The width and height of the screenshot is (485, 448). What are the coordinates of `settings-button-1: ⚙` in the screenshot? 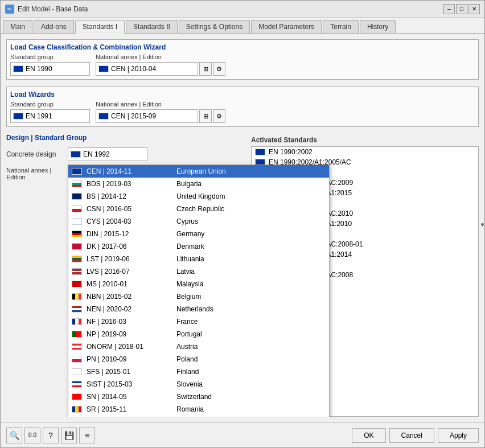 It's located at (219, 69).